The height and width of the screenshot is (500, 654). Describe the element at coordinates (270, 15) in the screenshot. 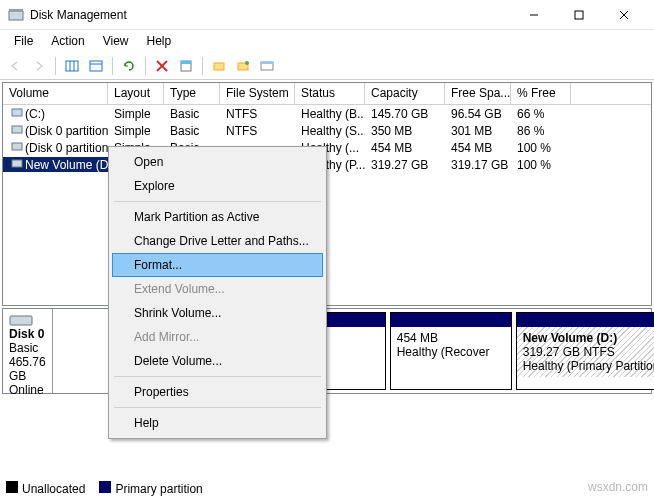

I see `window-title: Disk Management` at that location.